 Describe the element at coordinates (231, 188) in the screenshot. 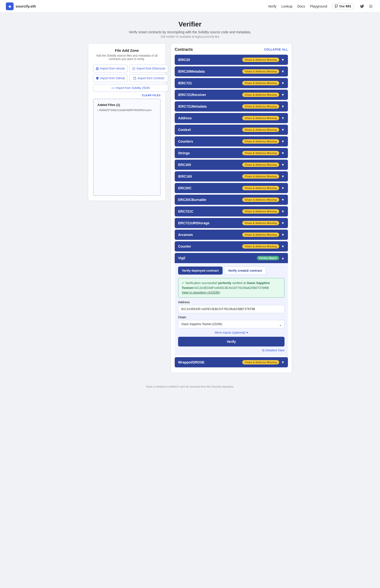

I see `contract-header: ERC20C Chain & Address Missing ▼` at that location.